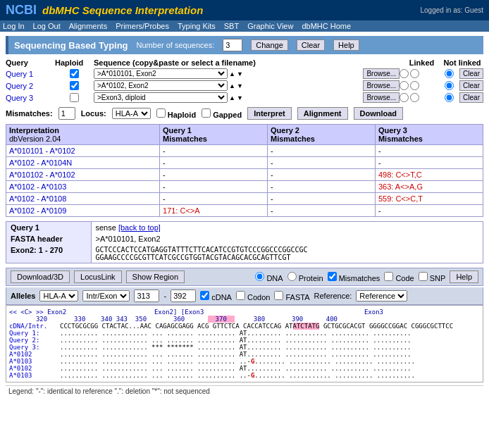 Image resolution: width=489 pixels, height=448 pixels. What do you see at coordinates (83, 135) in the screenshot?
I see `interp-col-allele: Interpretation dbVersion 2.04` at bounding box center [83, 135].